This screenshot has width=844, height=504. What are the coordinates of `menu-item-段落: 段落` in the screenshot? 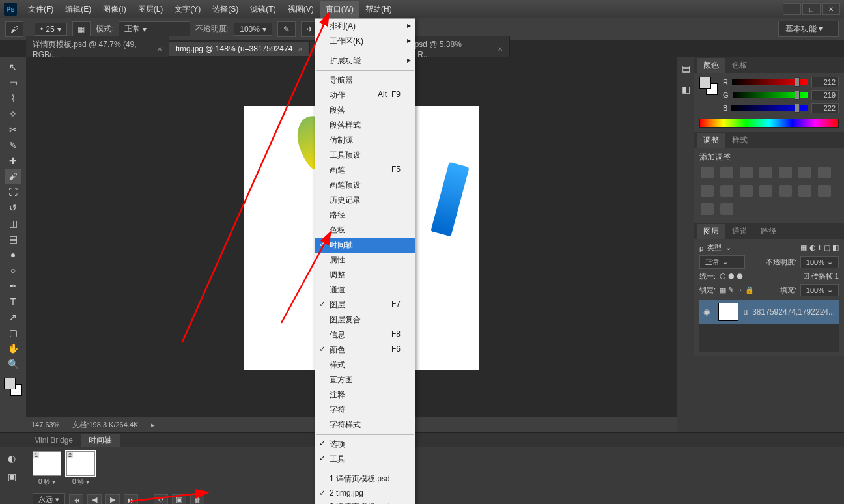 It's located at (365, 111).